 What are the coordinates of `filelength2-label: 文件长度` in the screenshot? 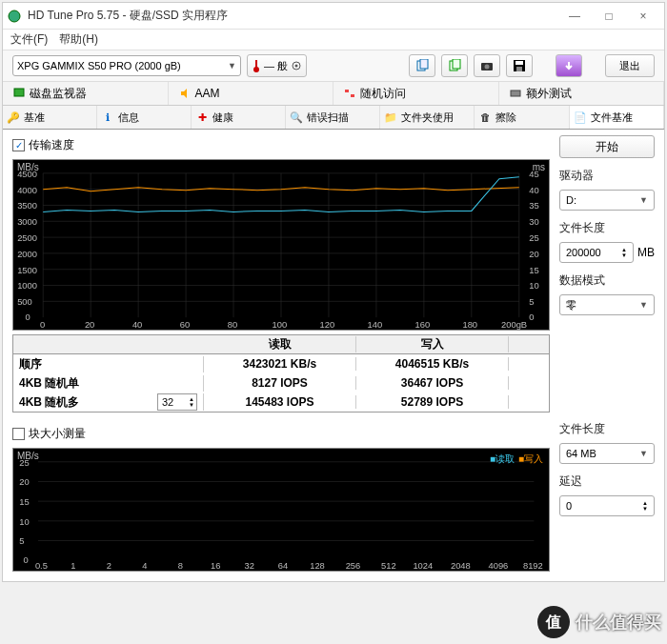 It's located at (607, 429).